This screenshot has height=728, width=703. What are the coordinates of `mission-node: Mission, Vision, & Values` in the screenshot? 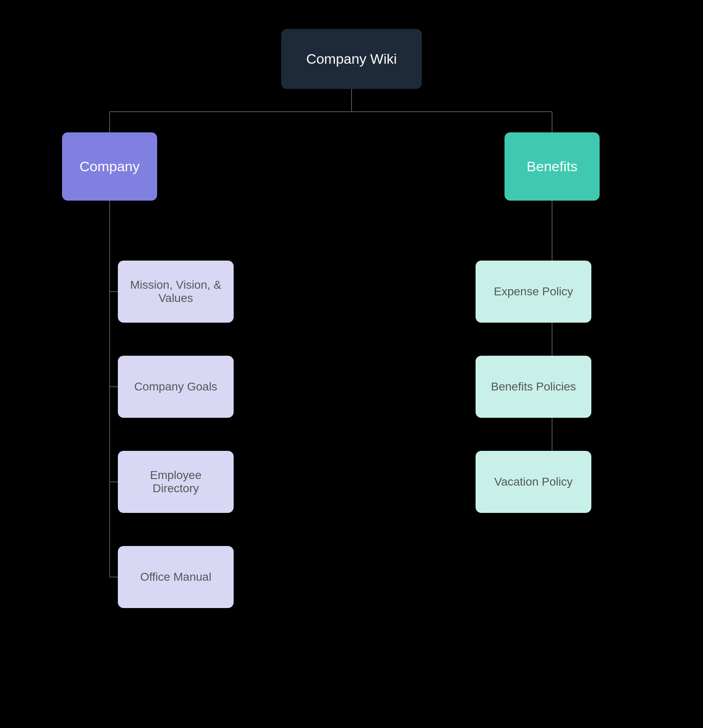 It's located at (176, 292).